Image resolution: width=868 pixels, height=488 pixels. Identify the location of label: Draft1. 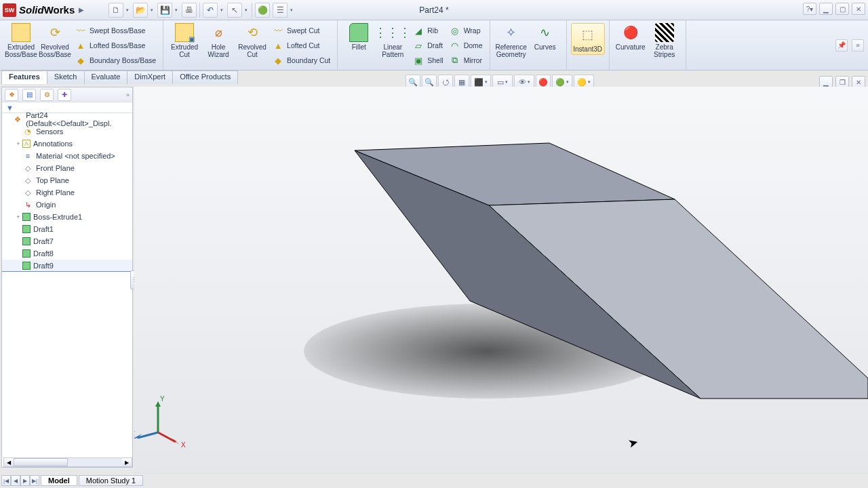
(43, 229).